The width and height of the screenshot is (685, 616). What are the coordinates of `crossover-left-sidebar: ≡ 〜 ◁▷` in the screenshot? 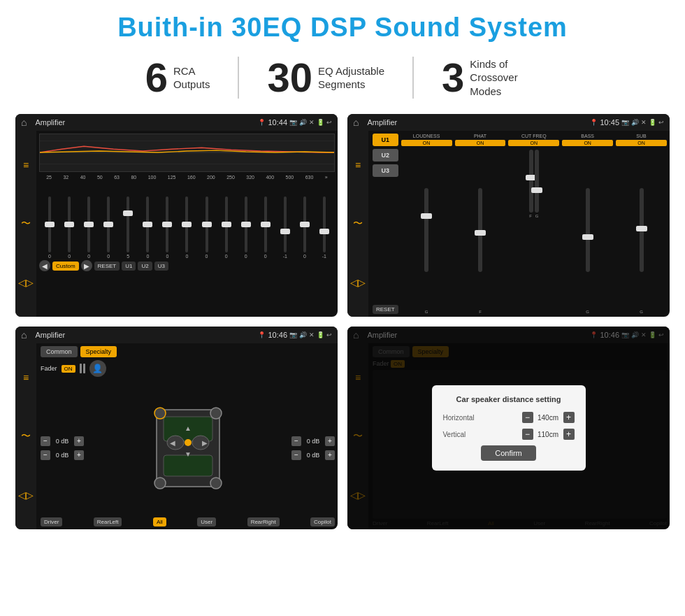 It's located at (358, 224).